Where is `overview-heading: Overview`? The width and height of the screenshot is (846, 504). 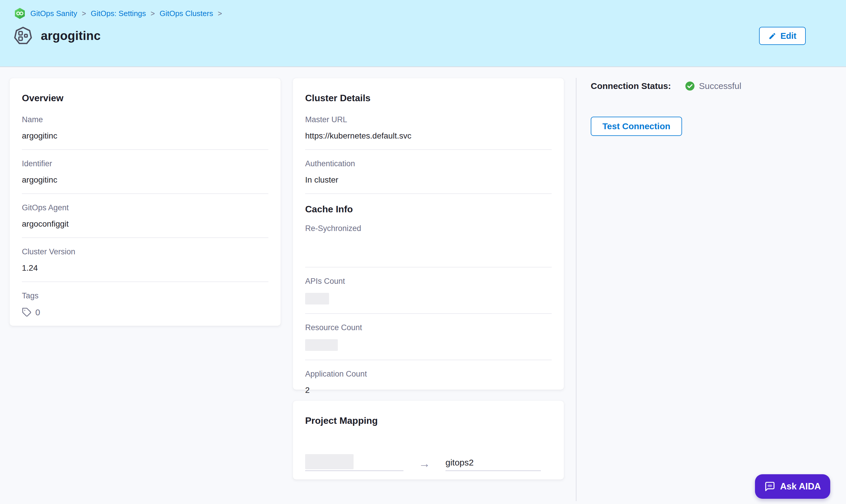 overview-heading: Overview is located at coordinates (145, 98).